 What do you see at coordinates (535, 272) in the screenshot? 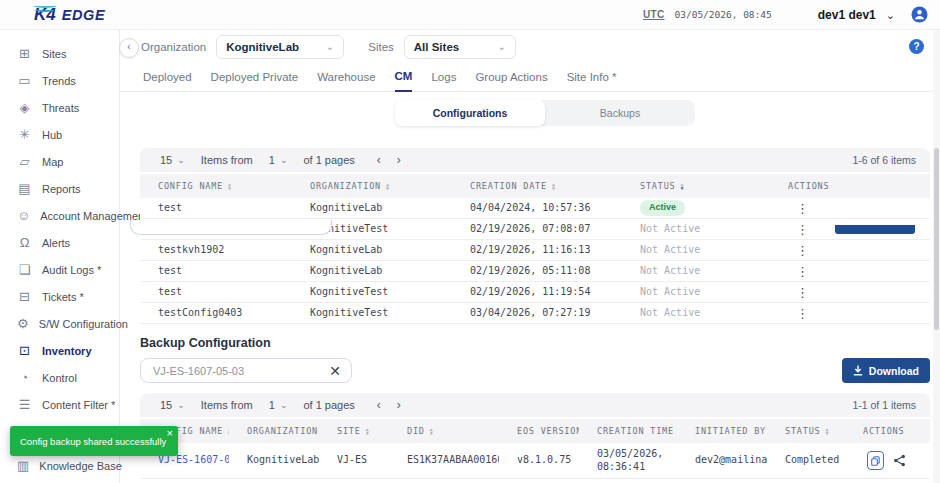
I see `config-table-row: testKognitiveLab02/19/2026, 05:11:08Not …` at bounding box center [535, 272].